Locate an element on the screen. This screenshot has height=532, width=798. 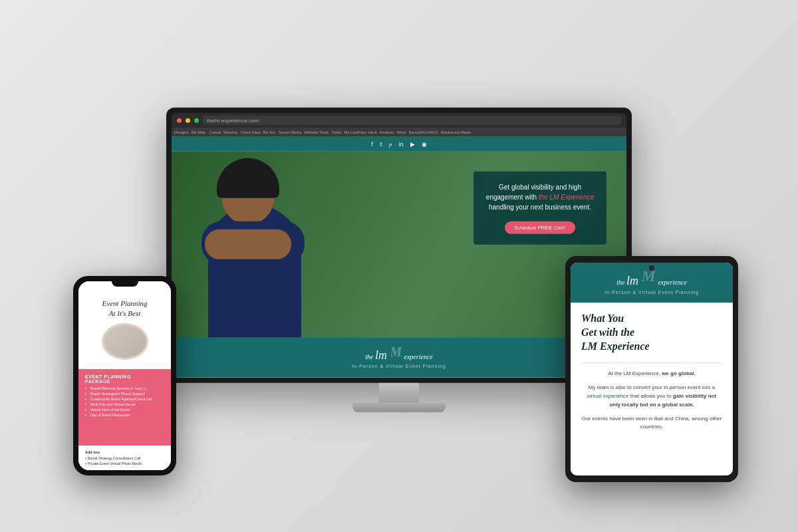
bookmark-item: Designs is located at coordinates (182, 132).